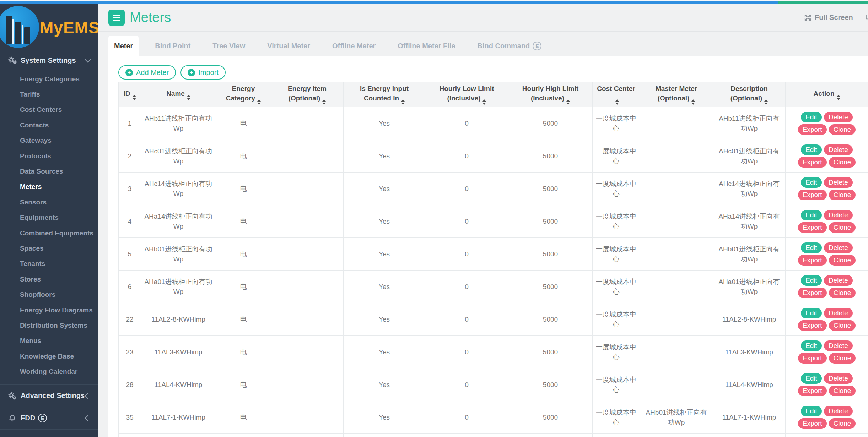  What do you see at coordinates (829, 18) in the screenshot?
I see `full-screen-button: Full Screen` at bounding box center [829, 18].